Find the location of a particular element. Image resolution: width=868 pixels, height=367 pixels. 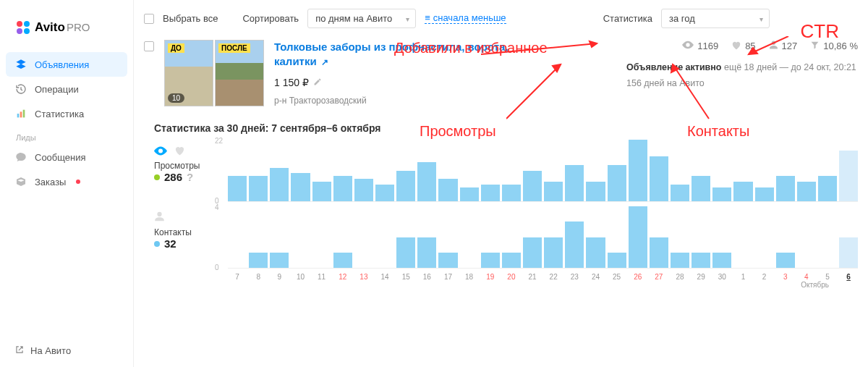

thumb-after: ПОСЛЕ is located at coordinates (239, 73).